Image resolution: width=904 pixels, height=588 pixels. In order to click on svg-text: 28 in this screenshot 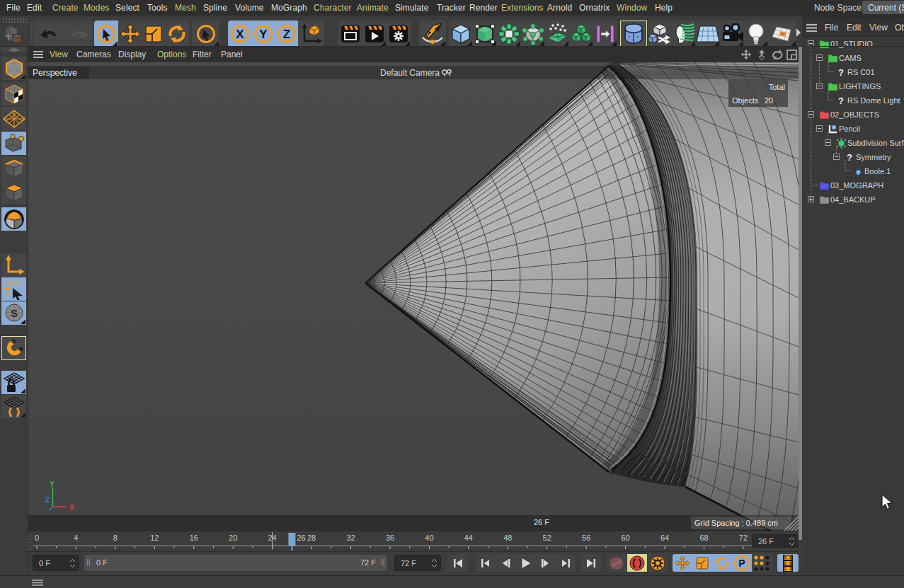, I will do `click(311, 538)`.